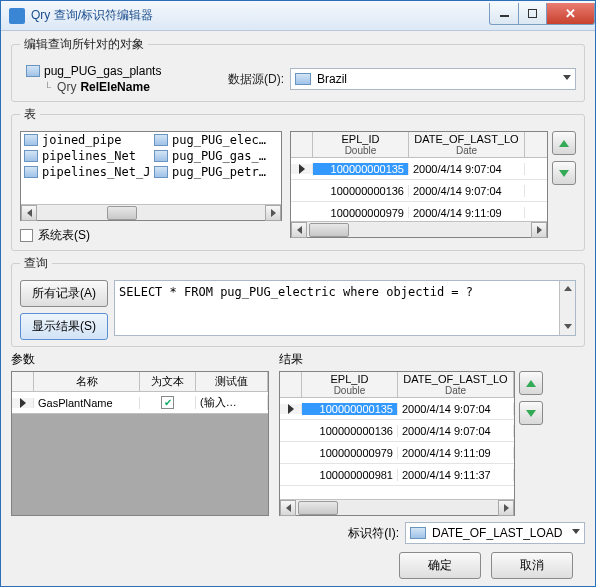 This screenshot has width=596, height=587. What do you see at coordinates (418, 533) in the screenshot?
I see `column-icon` at bounding box center [418, 533].